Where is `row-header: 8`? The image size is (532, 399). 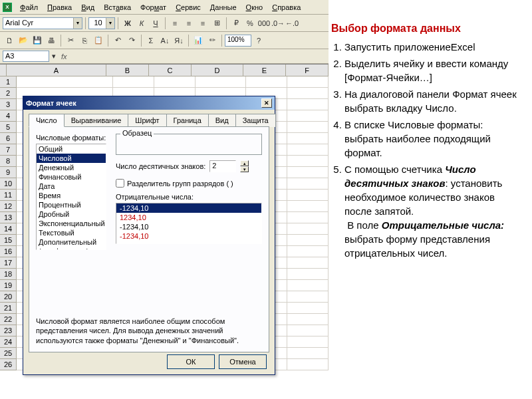 row-header: 8 is located at coordinates (8, 161).